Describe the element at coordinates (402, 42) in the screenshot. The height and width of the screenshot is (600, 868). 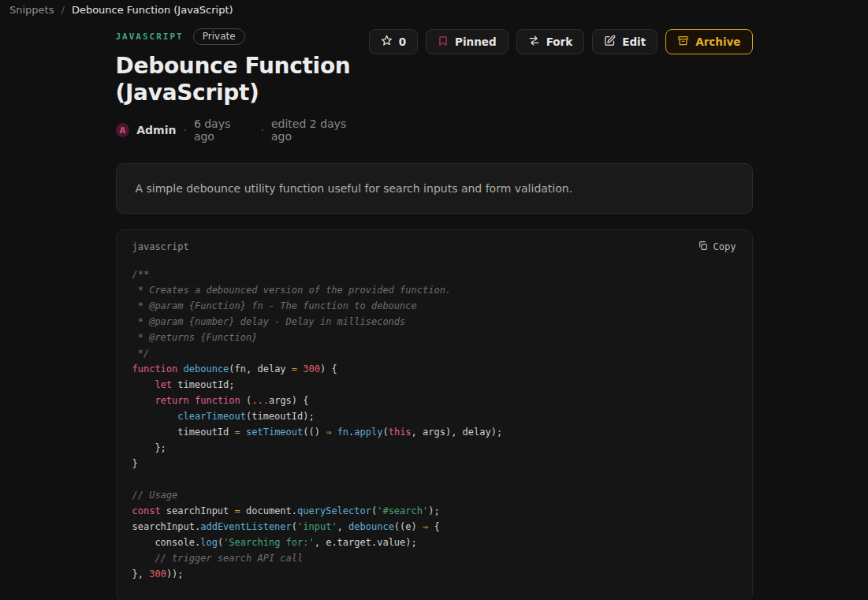
I see `star-count: 0` at that location.